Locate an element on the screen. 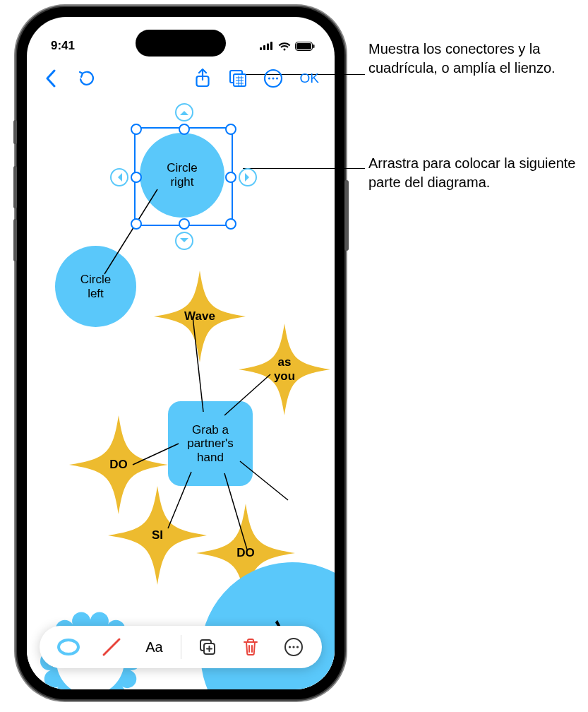 This screenshot has width=588, height=712. resize-handle-ne is located at coordinates (231, 129).